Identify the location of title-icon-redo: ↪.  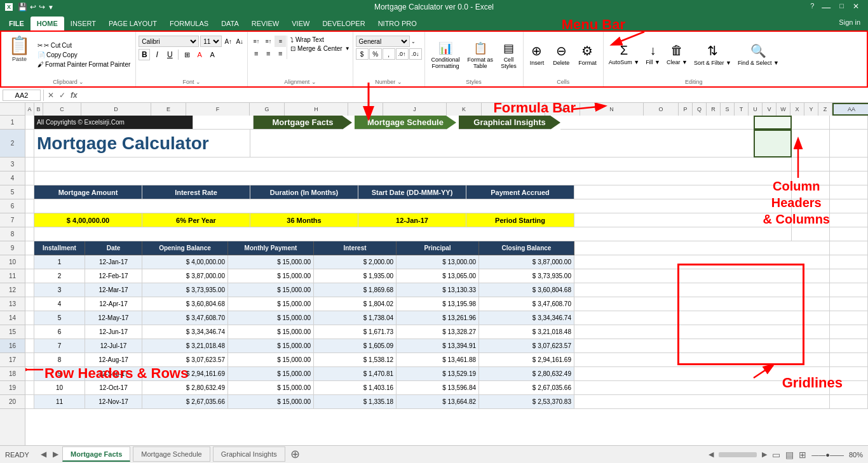
(42, 7).